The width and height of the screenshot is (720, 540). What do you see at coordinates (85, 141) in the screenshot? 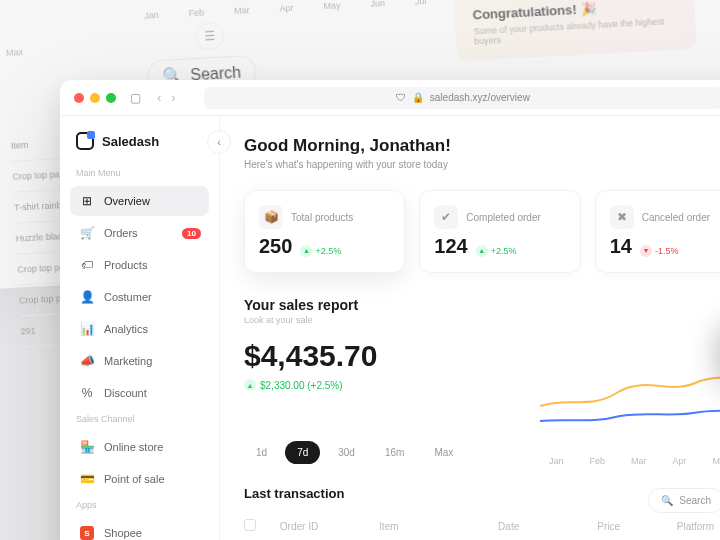
I see `logo-mark-icon` at bounding box center [85, 141].